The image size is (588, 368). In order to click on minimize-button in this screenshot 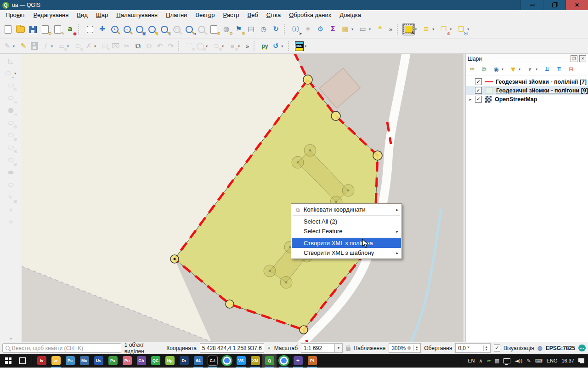, I will do `click(532, 5)`.